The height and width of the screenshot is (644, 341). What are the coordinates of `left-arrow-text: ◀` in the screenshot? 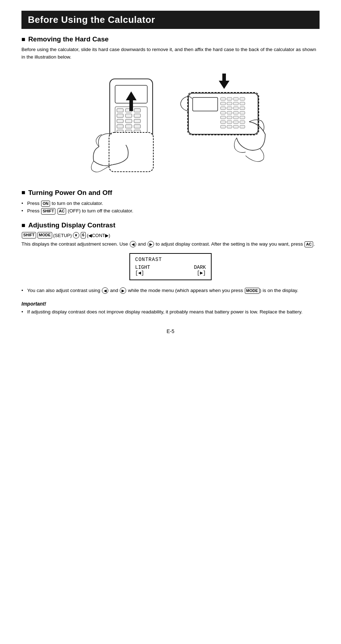 It's located at (133, 244).